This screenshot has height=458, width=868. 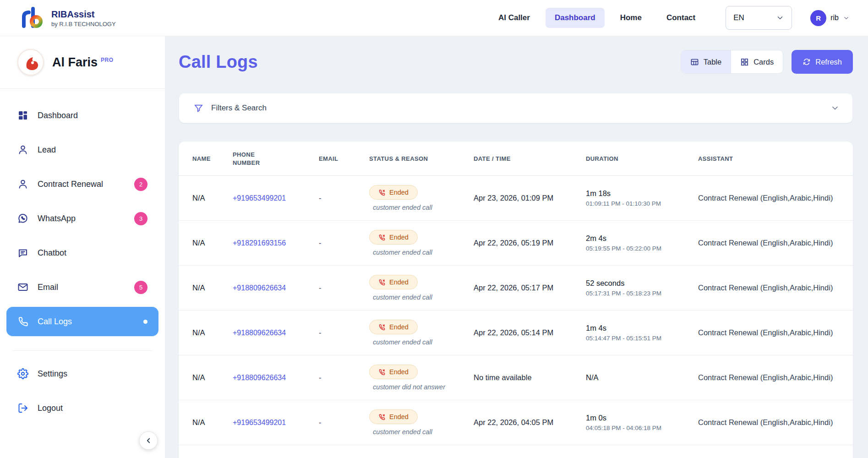 What do you see at coordinates (638, 333) in the screenshot?
I see `cell-duration: 1m 4s 05:14:47 PM - 05:15:51 PM` at bounding box center [638, 333].